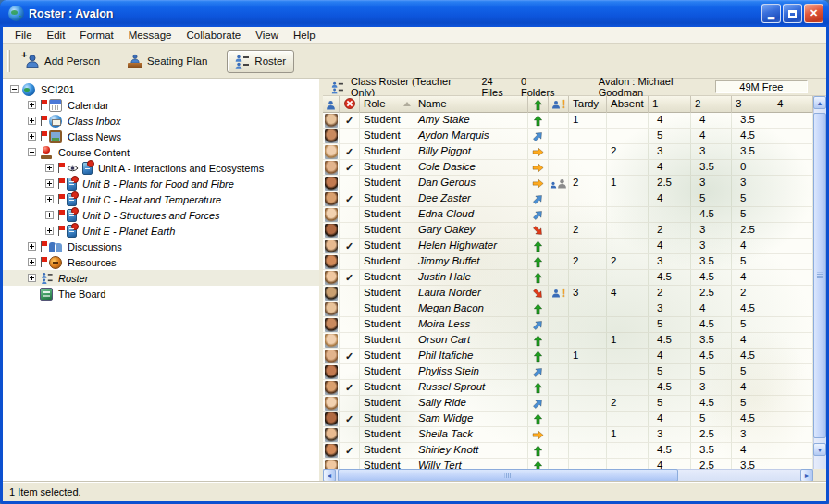 The height and width of the screenshot is (504, 829). I want to click on grade-3-value: 2.5, so click(748, 229).